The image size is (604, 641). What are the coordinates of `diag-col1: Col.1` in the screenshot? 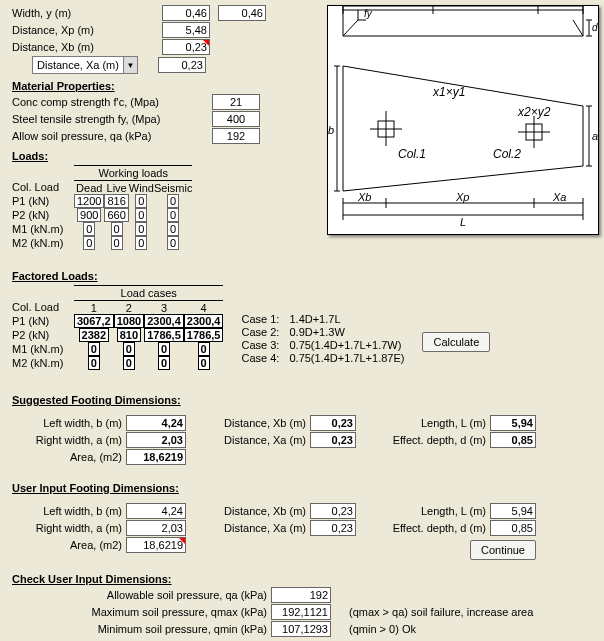 It's located at (412, 154).